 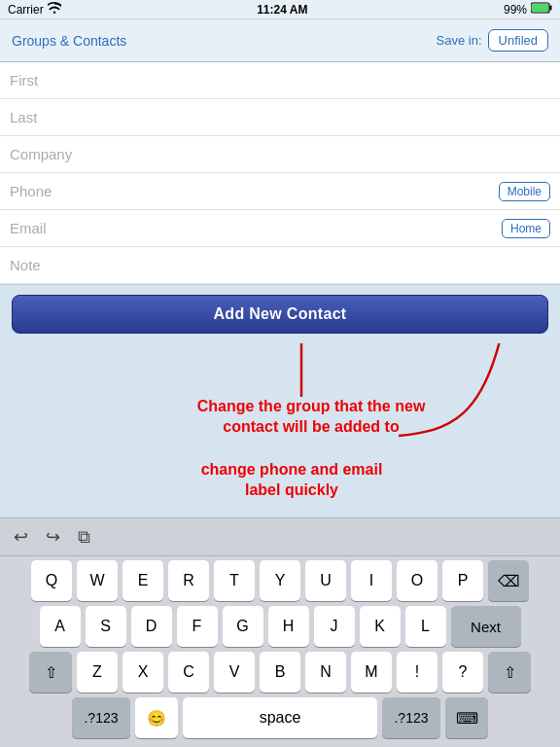 I want to click on field-note, so click(x=280, y=266).